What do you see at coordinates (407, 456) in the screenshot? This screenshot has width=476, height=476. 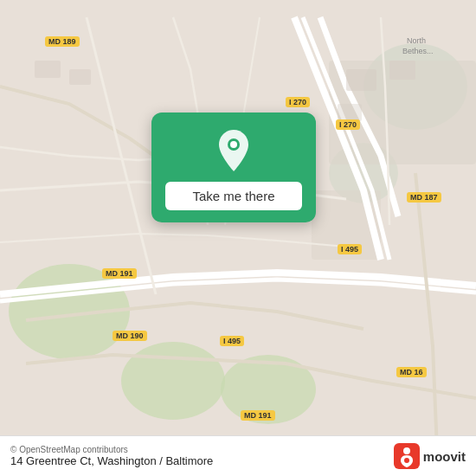 I see `moovit-logo-icon` at bounding box center [407, 456].